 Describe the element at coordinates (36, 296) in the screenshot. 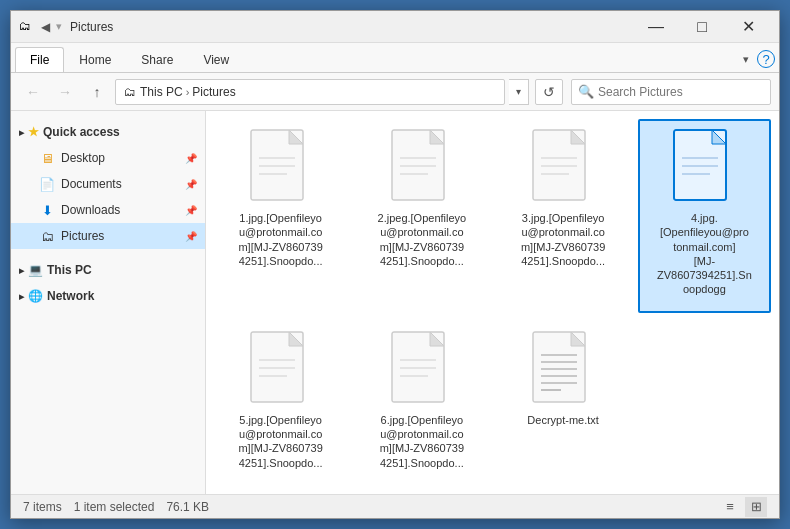

I see `network-icon: 🌐` at that location.